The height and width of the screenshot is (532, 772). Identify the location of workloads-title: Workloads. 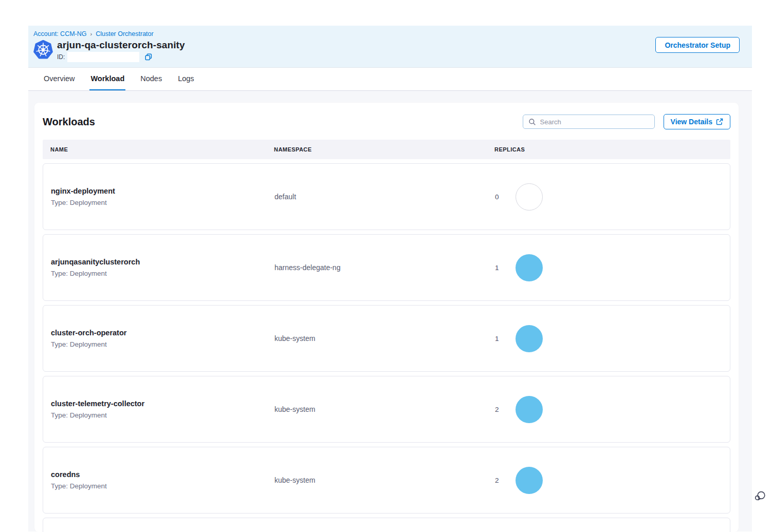
(69, 122).